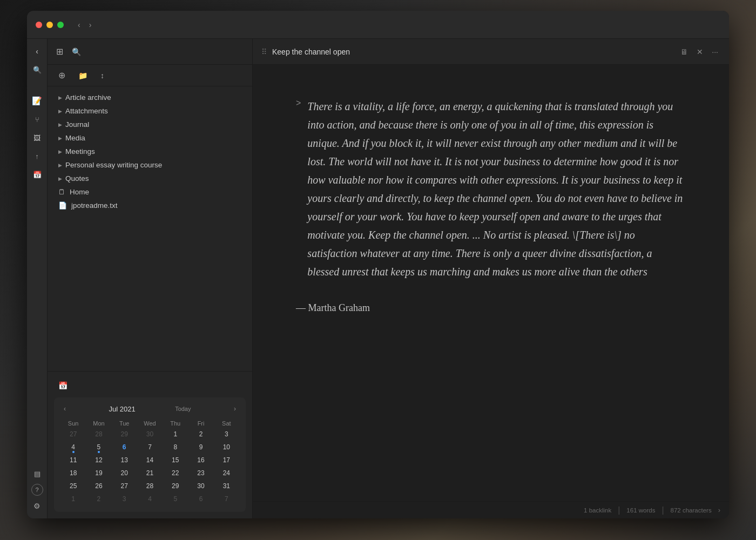 Image resolution: width=756 pixels, height=540 pixels. Describe the element at coordinates (175, 460) in the screenshot. I see `calendar-day: 15` at that location.